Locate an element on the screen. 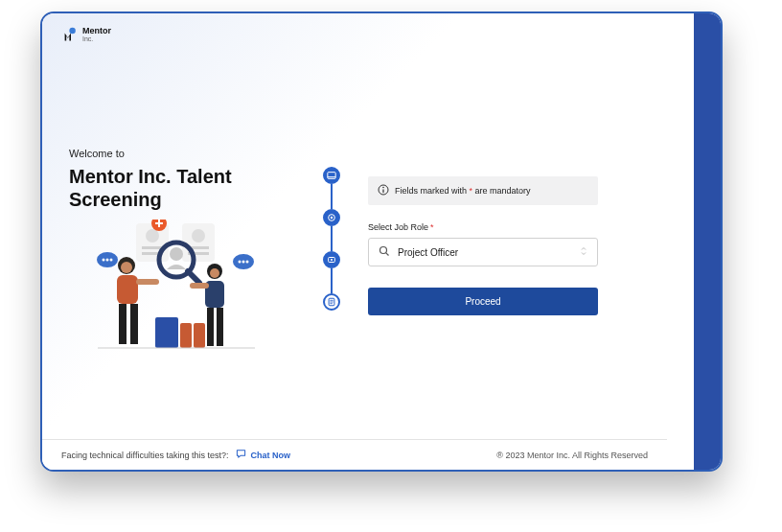 Image resolution: width=782 pixels, height=532 pixels. page-title: Mentor Inc. Talent Screening is located at coordinates (189, 188).